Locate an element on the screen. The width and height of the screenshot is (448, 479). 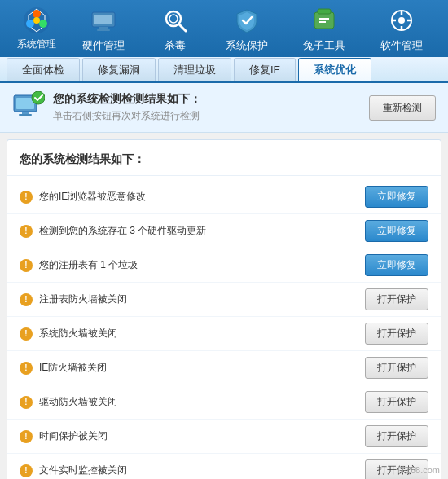
result-row-8: !文件实时监控被关闭打开保护 is located at coordinates (224, 466).